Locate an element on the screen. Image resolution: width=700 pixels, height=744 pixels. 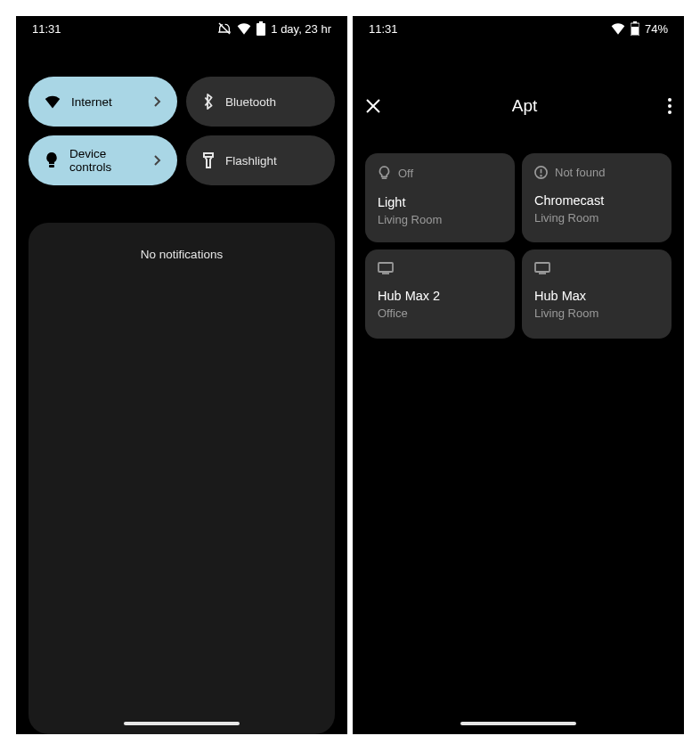
bluetooth-icon is located at coordinates (208, 102).